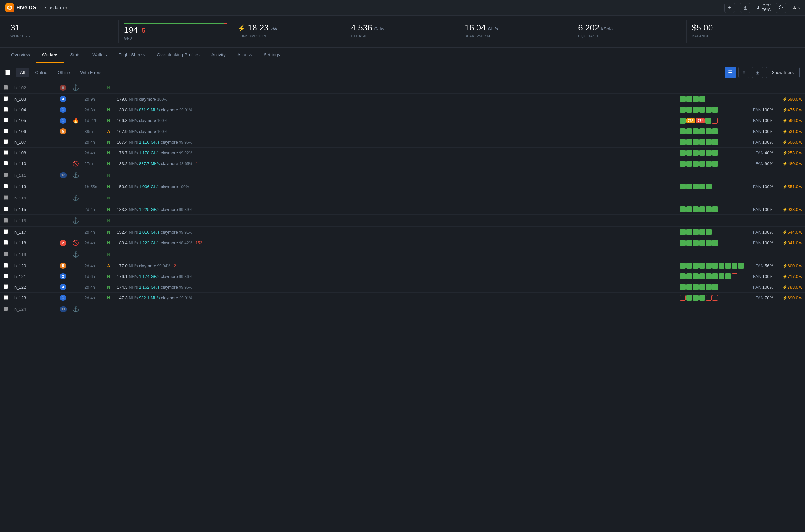 The width and height of the screenshot is (805, 532). I want to click on filter-tab-all: All, so click(22, 73).